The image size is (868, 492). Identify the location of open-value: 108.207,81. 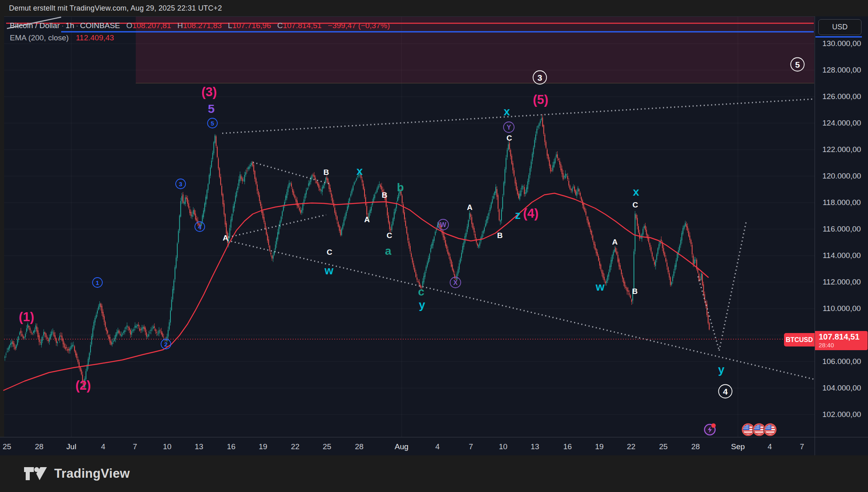
(152, 25).